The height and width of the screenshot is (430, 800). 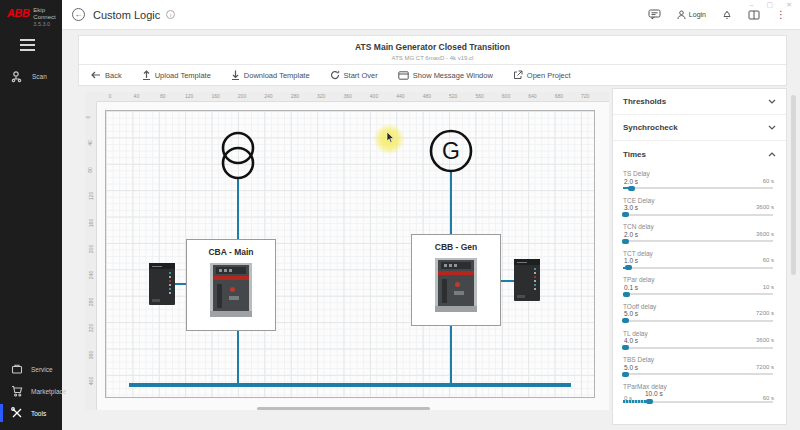 I want to click on slider-label: TCE Delay, so click(x=638, y=200).